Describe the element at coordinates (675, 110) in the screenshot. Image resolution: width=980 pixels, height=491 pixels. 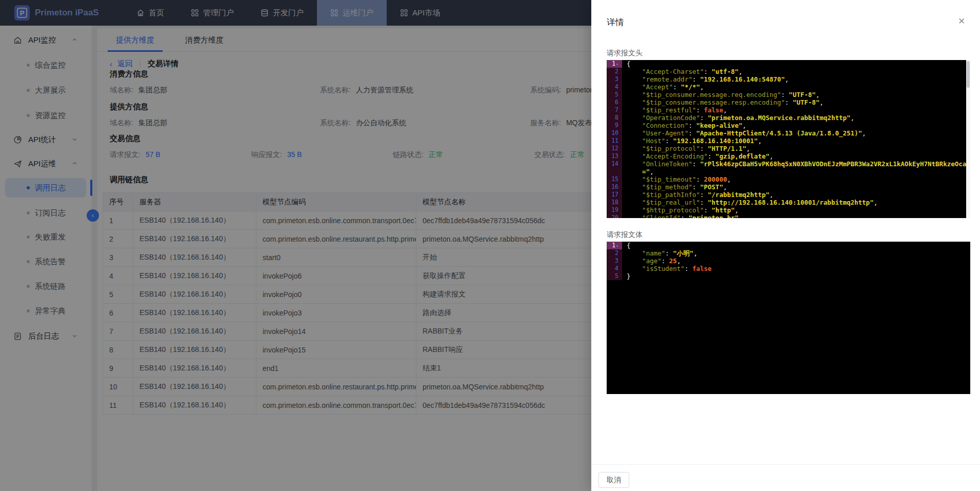
I see `code-text: "$tip_restful": false,` at that location.